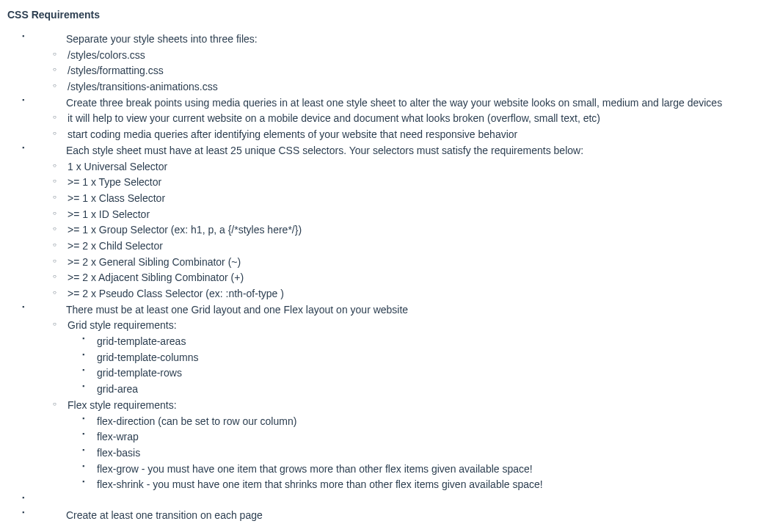  What do you see at coordinates (402, 167) in the screenshot?
I see `list-item: 1 x Universal Selector` at bounding box center [402, 167].